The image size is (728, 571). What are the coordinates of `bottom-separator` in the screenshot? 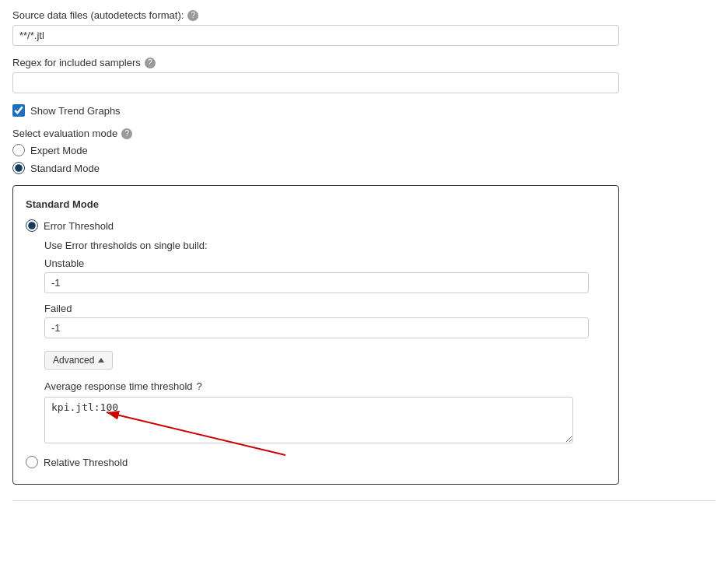 It's located at (364, 501).